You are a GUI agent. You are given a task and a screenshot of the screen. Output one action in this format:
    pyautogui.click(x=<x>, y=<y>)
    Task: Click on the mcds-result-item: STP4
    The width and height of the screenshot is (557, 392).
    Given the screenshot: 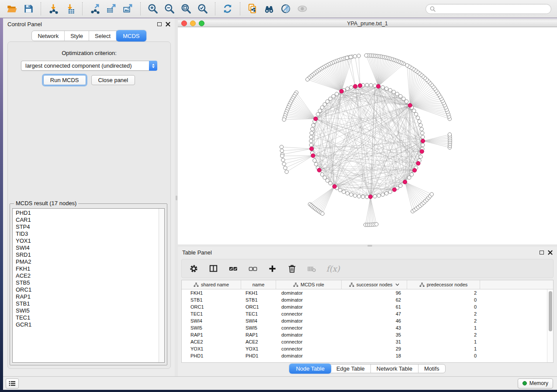 What is the action you would take?
    pyautogui.click(x=86, y=227)
    